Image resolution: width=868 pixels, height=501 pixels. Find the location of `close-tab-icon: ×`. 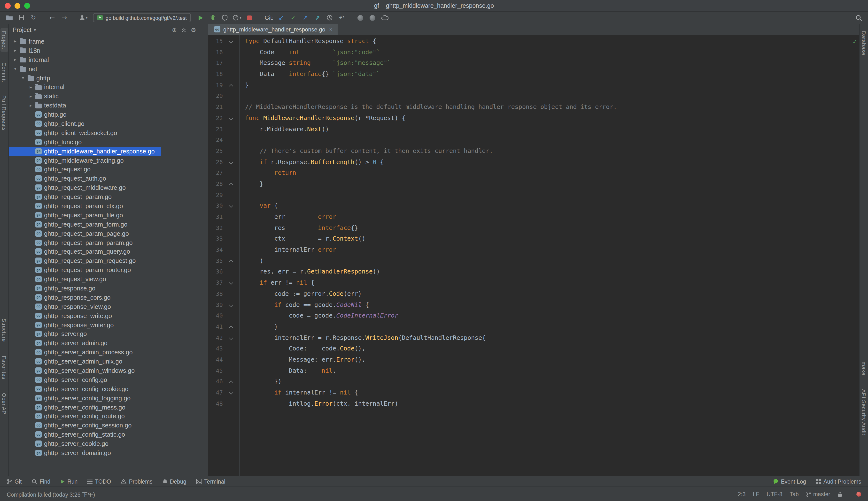

close-tab-icon: × is located at coordinates (331, 29).